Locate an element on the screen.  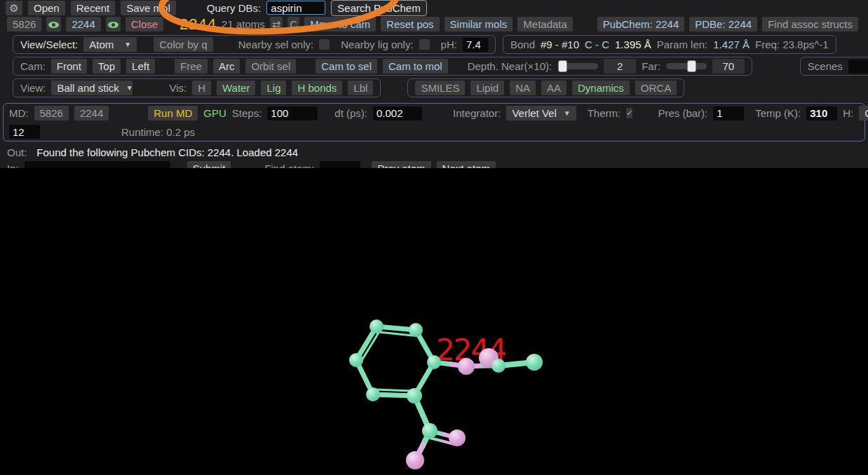
nearby-sel-checkbox is located at coordinates (324, 45).